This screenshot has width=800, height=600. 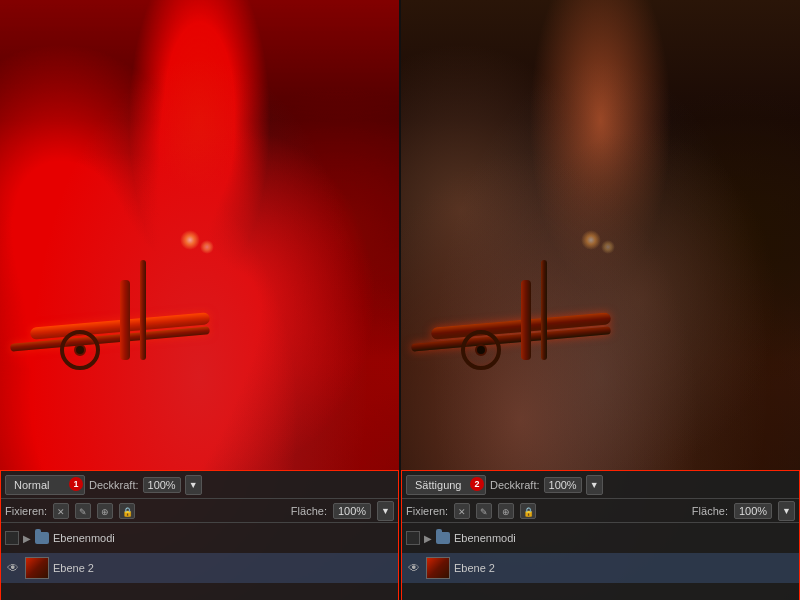 What do you see at coordinates (710, 511) in the screenshot?
I see `right-area-label: Fläche:` at bounding box center [710, 511].